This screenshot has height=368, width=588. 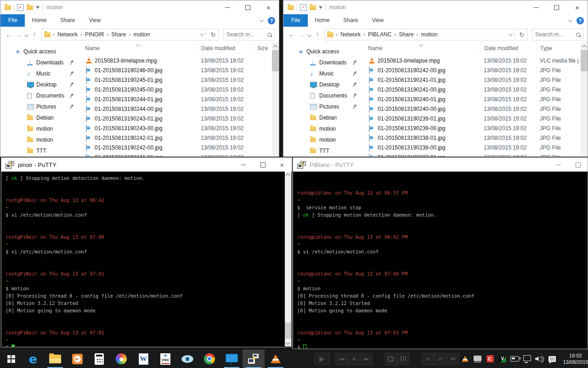 What do you see at coordinates (453, 359) in the screenshot?
I see `shuffle-button` at bounding box center [453, 359].